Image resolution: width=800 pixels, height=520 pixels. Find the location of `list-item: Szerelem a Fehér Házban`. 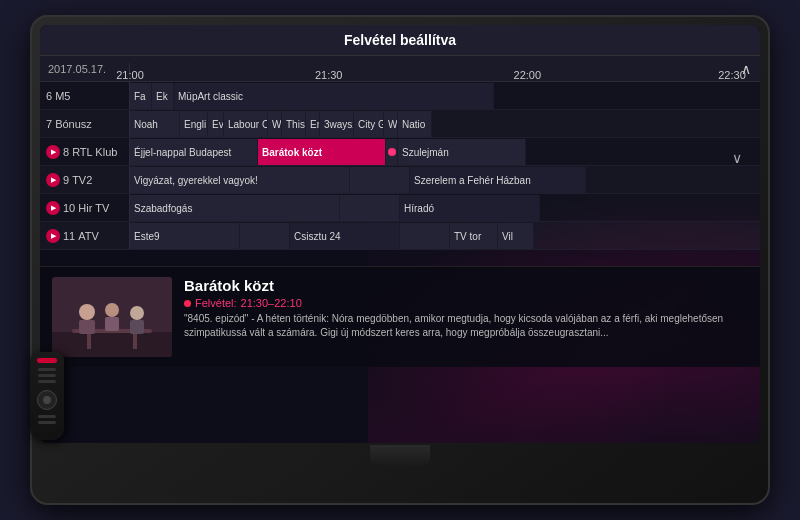

list-item: Szerelem a Fehér Házban is located at coordinates (498, 180).